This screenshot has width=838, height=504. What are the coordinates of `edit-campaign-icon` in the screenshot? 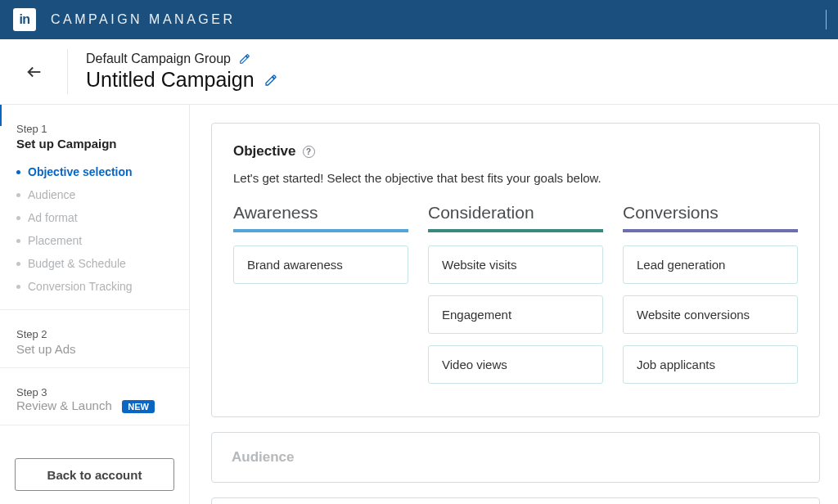 It's located at (271, 80).